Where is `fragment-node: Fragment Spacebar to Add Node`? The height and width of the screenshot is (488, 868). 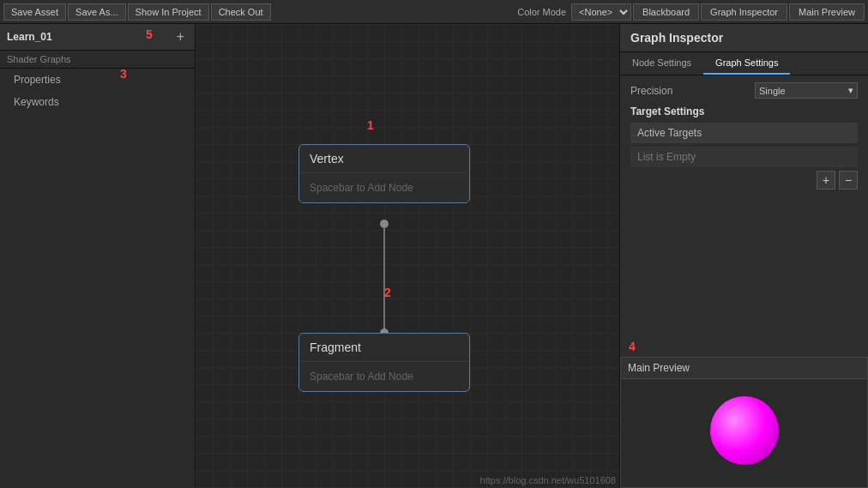 fragment-node: Fragment Spacebar to Add Node is located at coordinates (384, 362).